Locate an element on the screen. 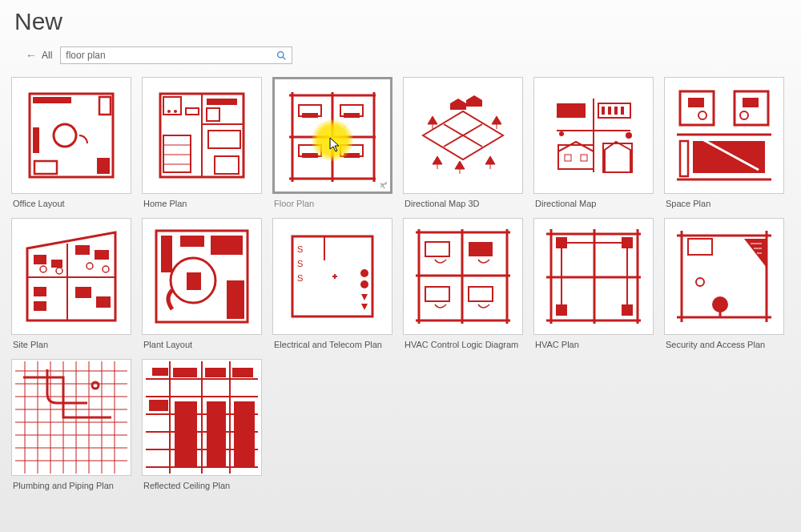 Image resolution: width=801 pixels, height=532 pixels. template-label: Security and Access Plan is located at coordinates (726, 342).